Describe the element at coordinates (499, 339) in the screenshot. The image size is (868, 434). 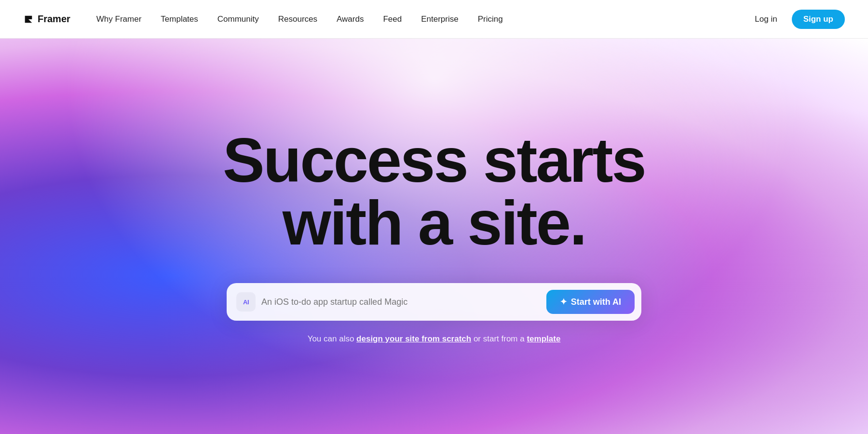
I see `sub-text-mid: or start from a` at that location.